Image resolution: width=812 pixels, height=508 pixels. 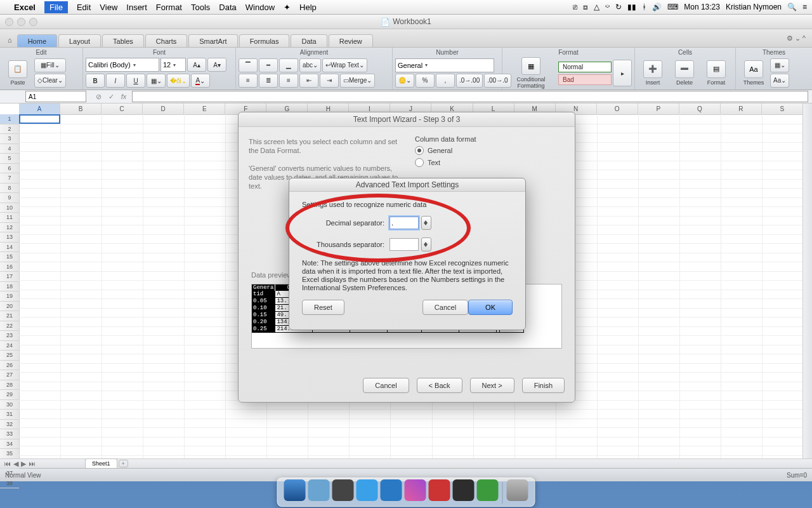 What do you see at coordinates (531, 73) in the screenshot?
I see `conditional-formatting-button: ▦Conditional Formatting` at bounding box center [531, 73].